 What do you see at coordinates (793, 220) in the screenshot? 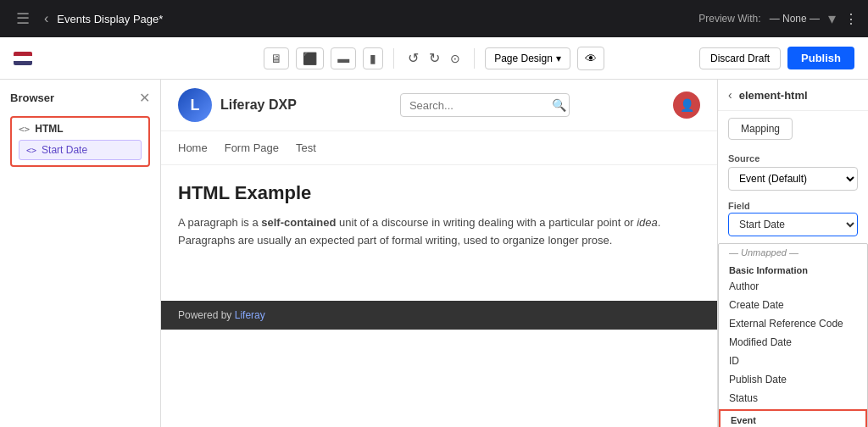
I see `field-section: Field Start Date` at bounding box center [793, 220].